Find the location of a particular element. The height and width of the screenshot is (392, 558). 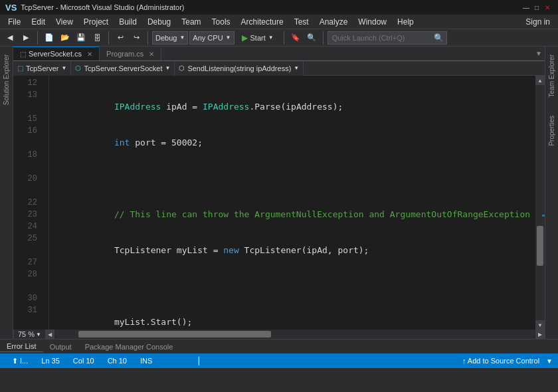

title-text: TcpServer - Microsoft Visual Studio (Adm… is located at coordinates (271, 7).